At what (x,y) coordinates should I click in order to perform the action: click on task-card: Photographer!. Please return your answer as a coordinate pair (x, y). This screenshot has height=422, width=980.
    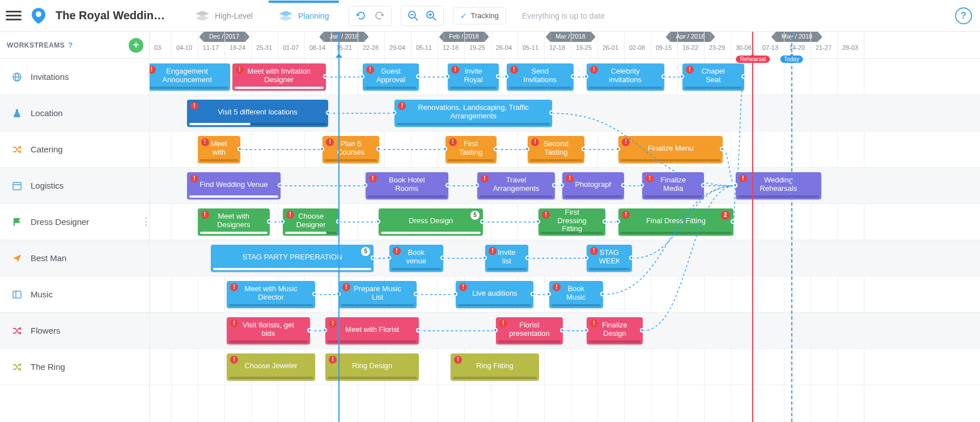
    Looking at the image, I should click on (593, 186).